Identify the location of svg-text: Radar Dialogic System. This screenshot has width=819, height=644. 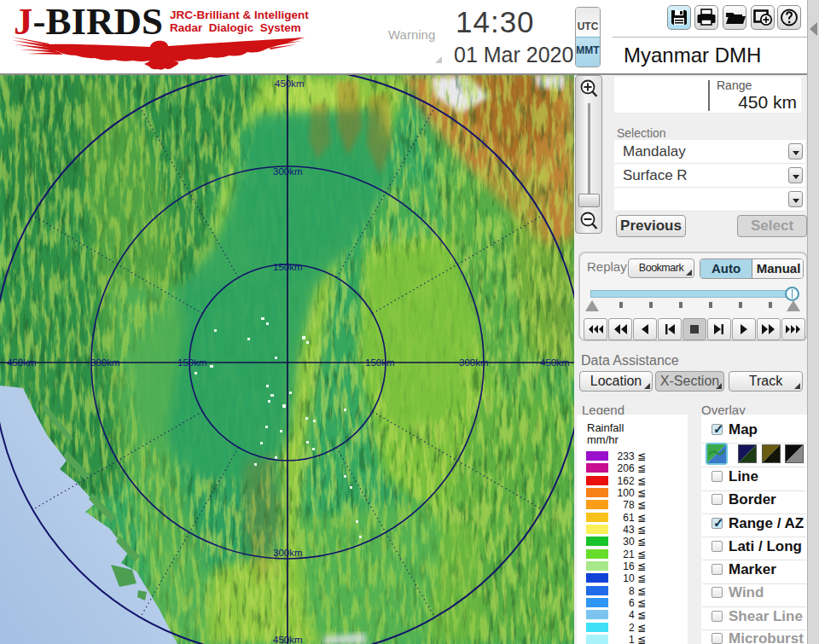
(235, 27).